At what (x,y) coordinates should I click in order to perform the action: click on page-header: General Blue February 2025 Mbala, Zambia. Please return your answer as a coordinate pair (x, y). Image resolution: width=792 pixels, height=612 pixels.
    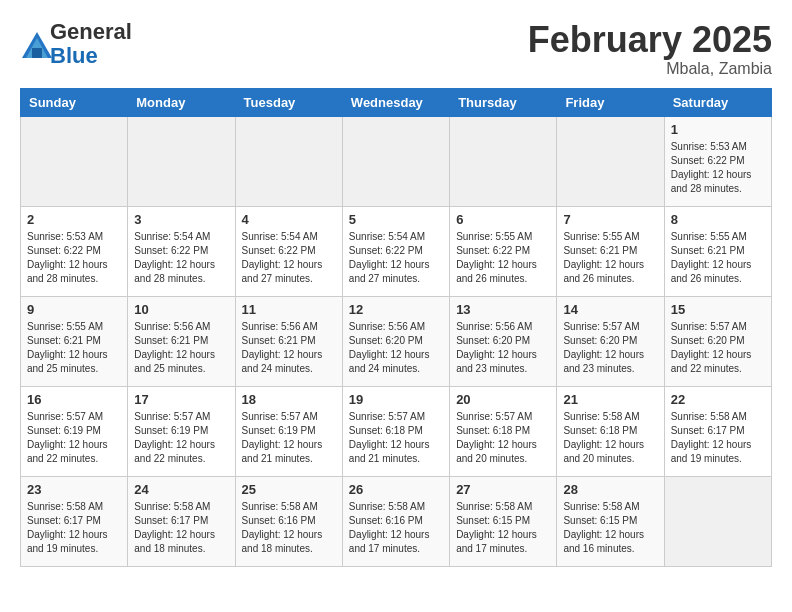
    Looking at the image, I should click on (396, 49).